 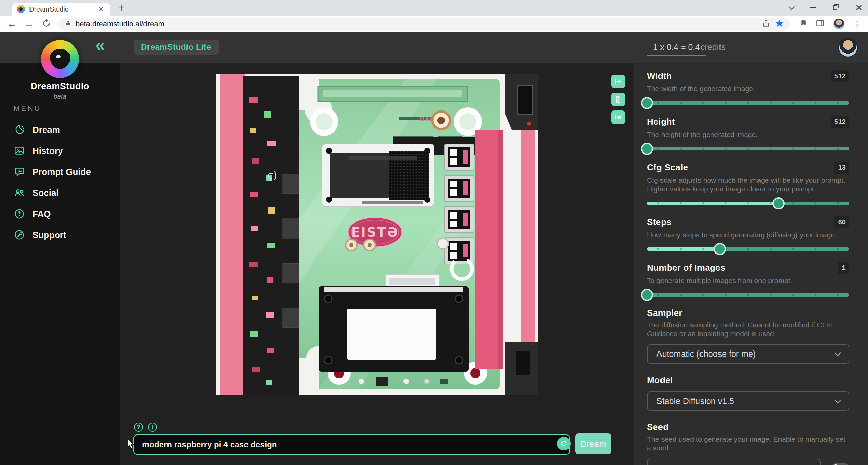 I want to click on browser-tab-strip: DreamStudio ✕ + ✕, so click(x=434, y=8).